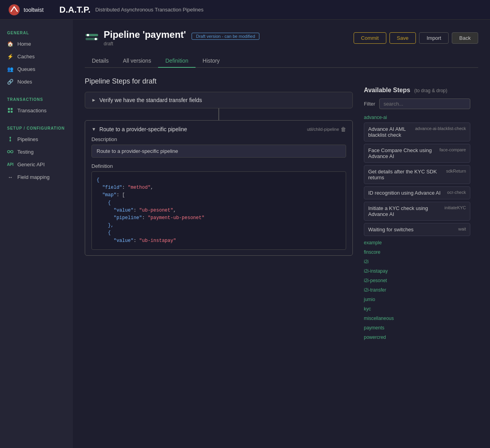 This screenshot has height=448, width=490. I want to click on category-i2i: i2i, so click(417, 262).